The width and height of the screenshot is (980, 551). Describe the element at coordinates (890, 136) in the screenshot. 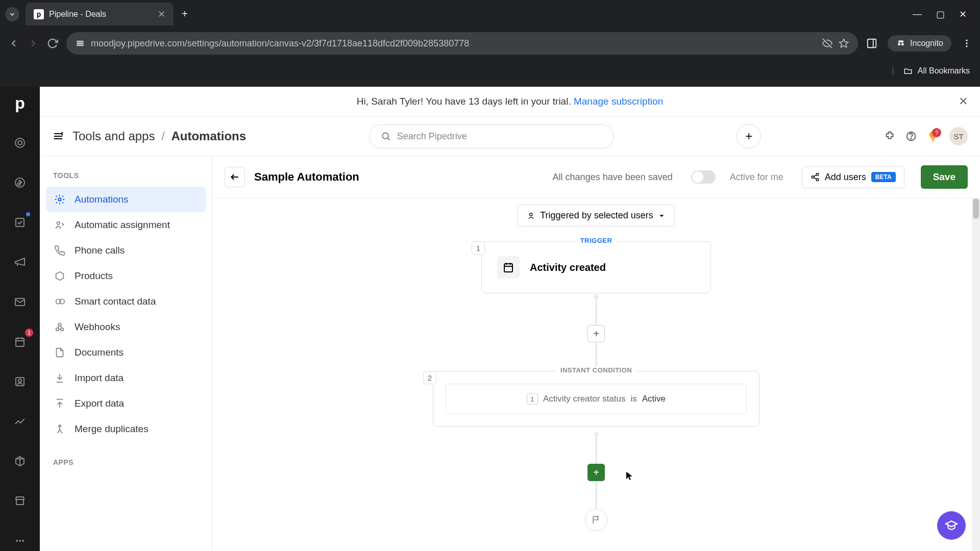

I see `extensions-icon` at that location.